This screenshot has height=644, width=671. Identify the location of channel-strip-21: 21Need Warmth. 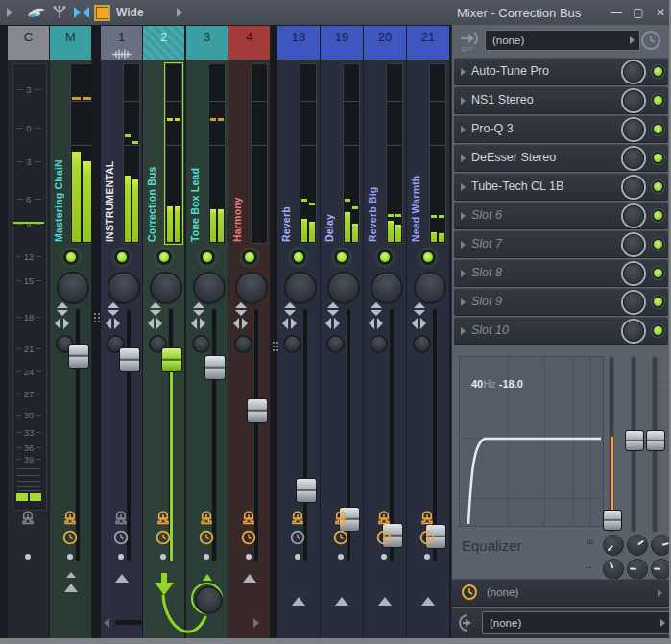
(428, 332).